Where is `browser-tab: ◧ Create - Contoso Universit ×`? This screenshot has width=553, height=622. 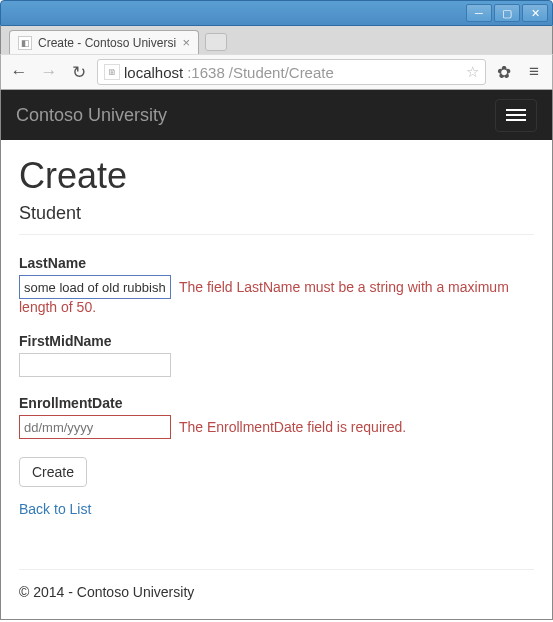 browser-tab: ◧ Create - Contoso Universit × is located at coordinates (104, 42).